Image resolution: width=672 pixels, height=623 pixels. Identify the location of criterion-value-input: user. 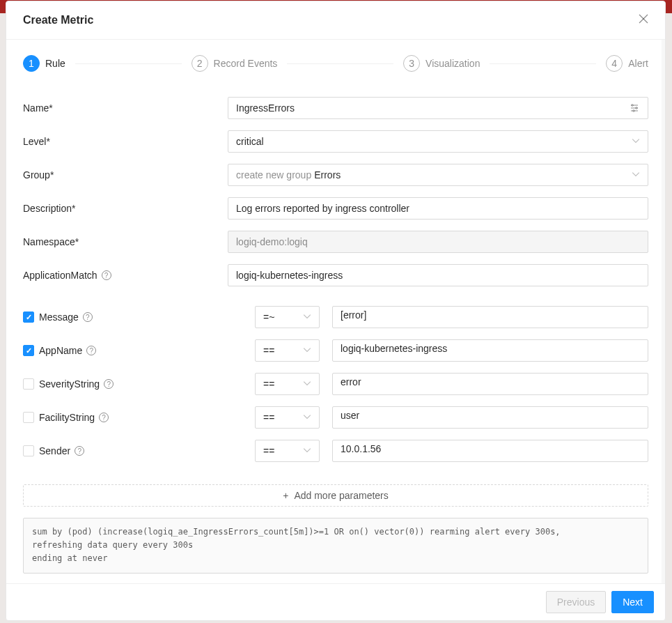
(490, 417).